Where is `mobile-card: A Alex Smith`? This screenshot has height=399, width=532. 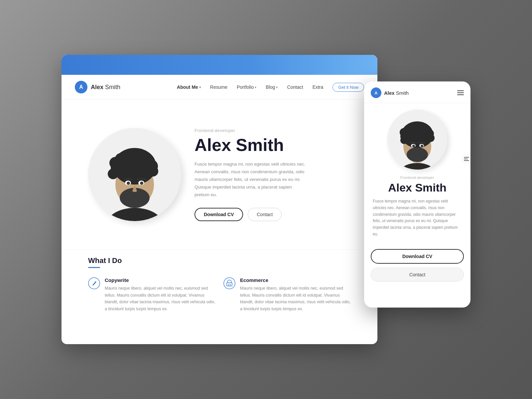 mobile-card: A Alex Smith is located at coordinates (417, 195).